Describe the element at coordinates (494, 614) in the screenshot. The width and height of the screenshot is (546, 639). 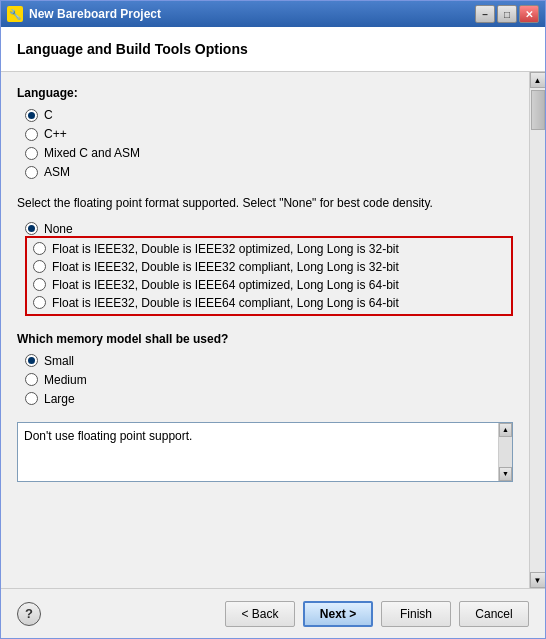
I see `cancel-button: Cancel` at that location.